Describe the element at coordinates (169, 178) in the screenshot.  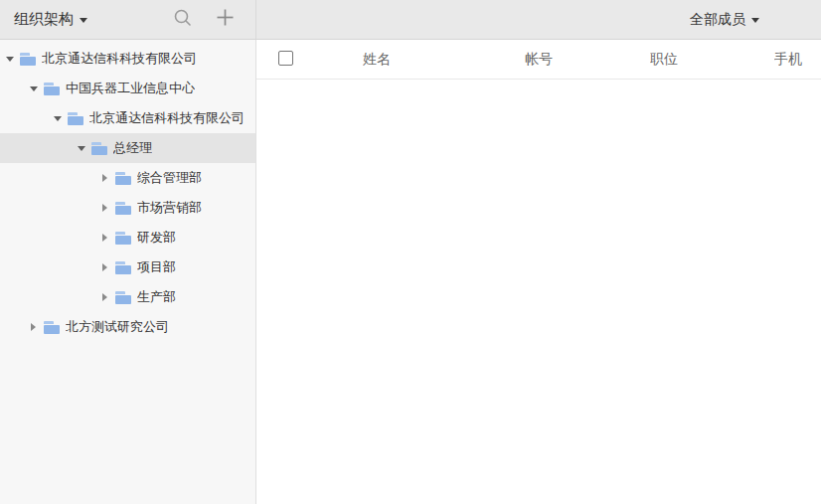
I see `tree-node-label: 综合管理部` at that location.